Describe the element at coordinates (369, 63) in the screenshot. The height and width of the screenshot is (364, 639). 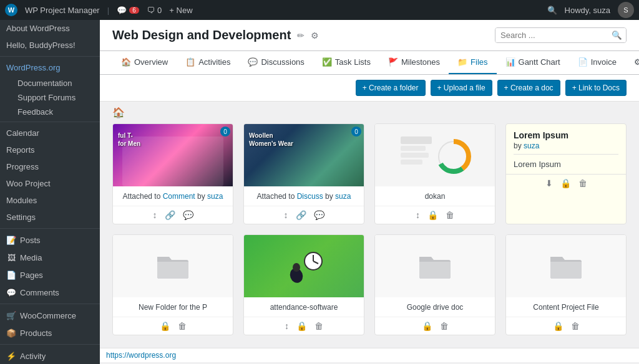
I see `tabs-bar: 🏠 Overview 📋 Activities 💬 Discussions ✅ …` at that location.